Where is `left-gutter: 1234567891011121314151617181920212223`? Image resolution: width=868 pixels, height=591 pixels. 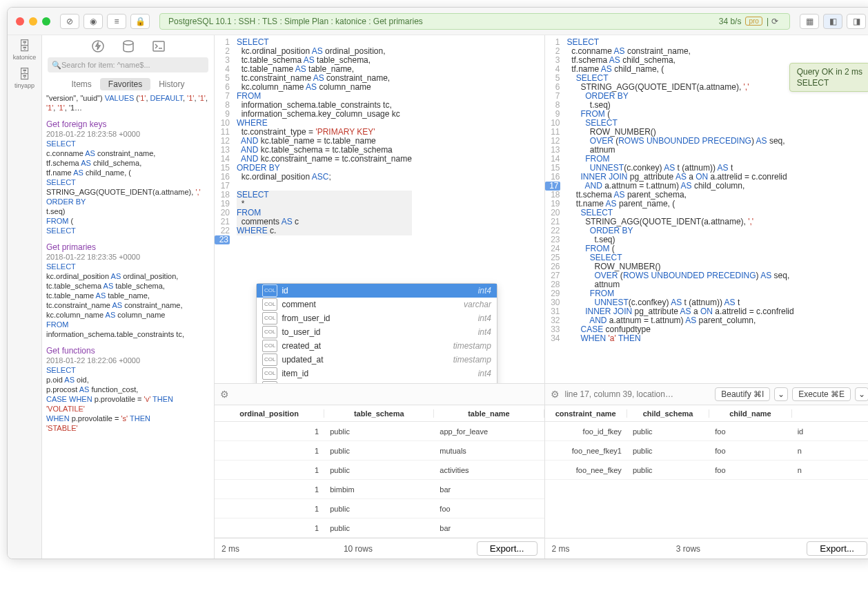 left-gutter: 1234567891011121314151617181920212223 is located at coordinates (224, 209).